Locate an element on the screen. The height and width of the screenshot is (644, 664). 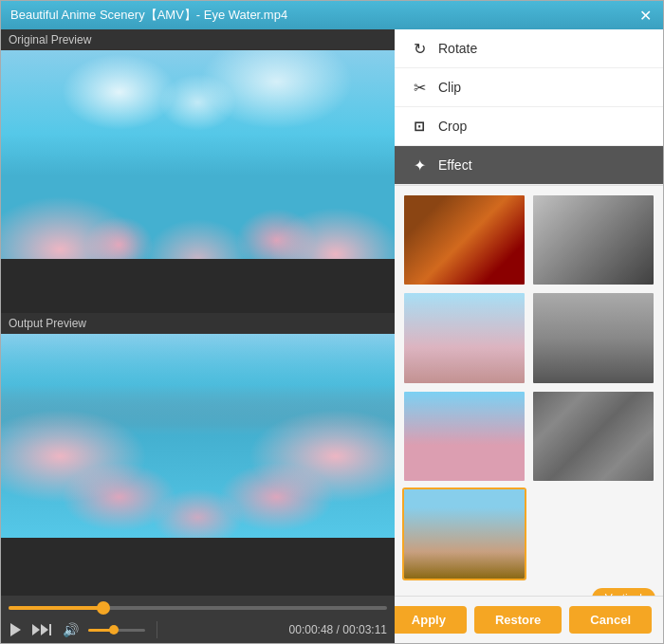
mute-button: 🔊 is located at coordinates (70, 630).